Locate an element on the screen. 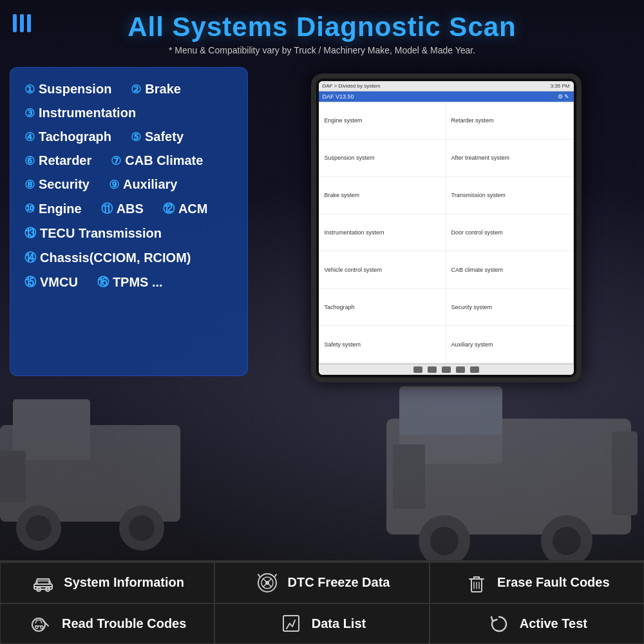 Image resolution: width=644 pixels, height=644 pixels. feature-num-2: ② is located at coordinates (136, 90).